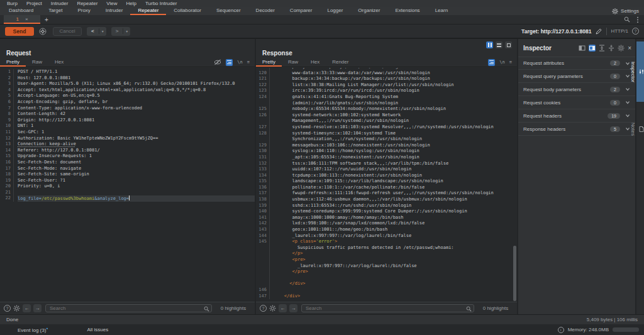 Image resolution: width=644 pixels, height=335 pixels. I want to click on code-line: (admin):/var/lib/gnats:/usr/sbin/nologin, so click(386, 104).